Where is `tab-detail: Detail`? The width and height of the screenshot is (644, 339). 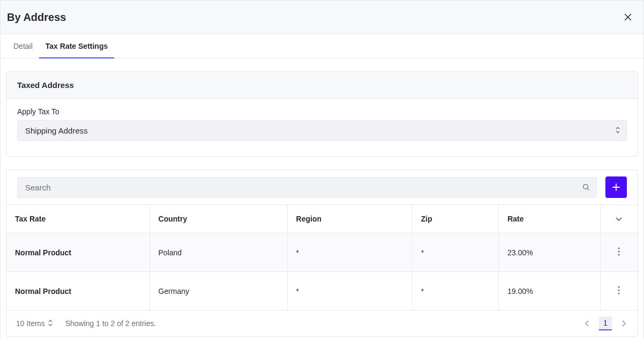
tab-detail: Detail is located at coordinates (23, 46).